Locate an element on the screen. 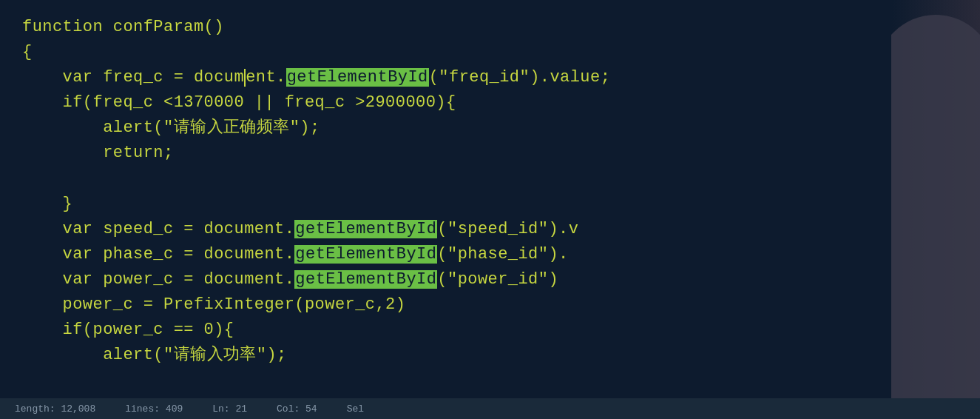 This screenshot has width=980, height=419. status-sel: Sel is located at coordinates (355, 409).